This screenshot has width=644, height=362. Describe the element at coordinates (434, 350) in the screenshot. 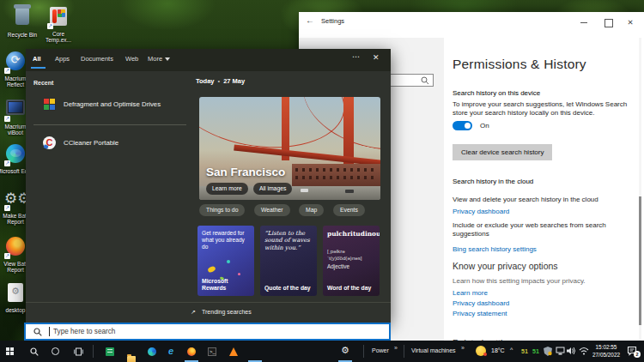

I see `virtual-machines-toolbar: Virtual machines` at that location.